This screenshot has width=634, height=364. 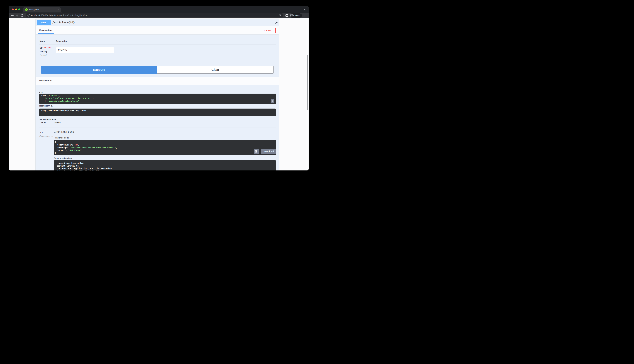 What do you see at coordinates (48, 120) in the screenshot?
I see `server-response-label: Server response` at bounding box center [48, 120].